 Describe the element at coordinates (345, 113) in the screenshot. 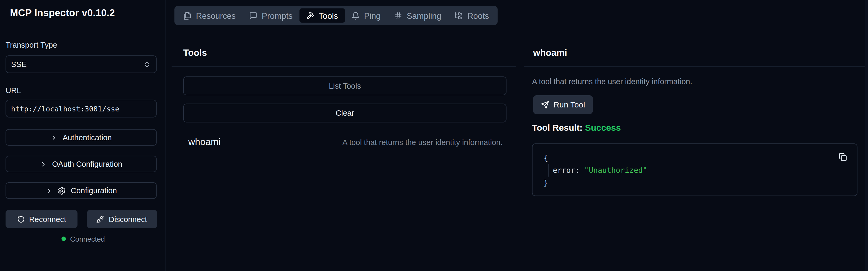

I see `clear-label: Clear` at that location.